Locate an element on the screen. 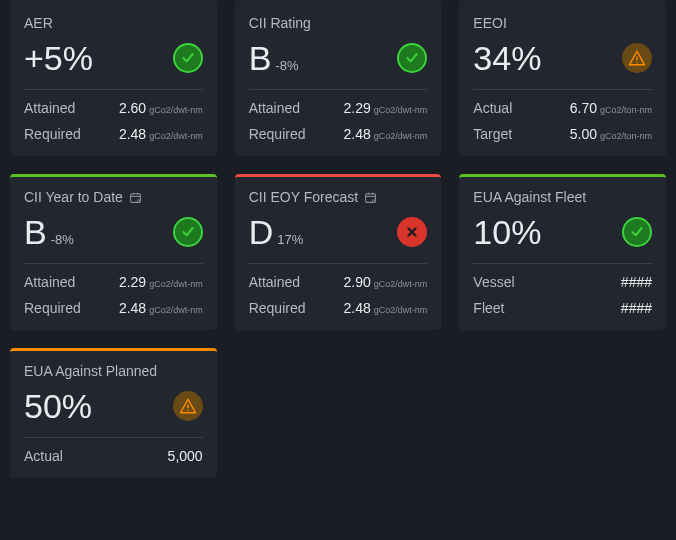 This screenshot has height=540, width=676. metrics: Actual6.70gCo2/ton-nm Target5.00gCo2/ton… is located at coordinates (562, 116).